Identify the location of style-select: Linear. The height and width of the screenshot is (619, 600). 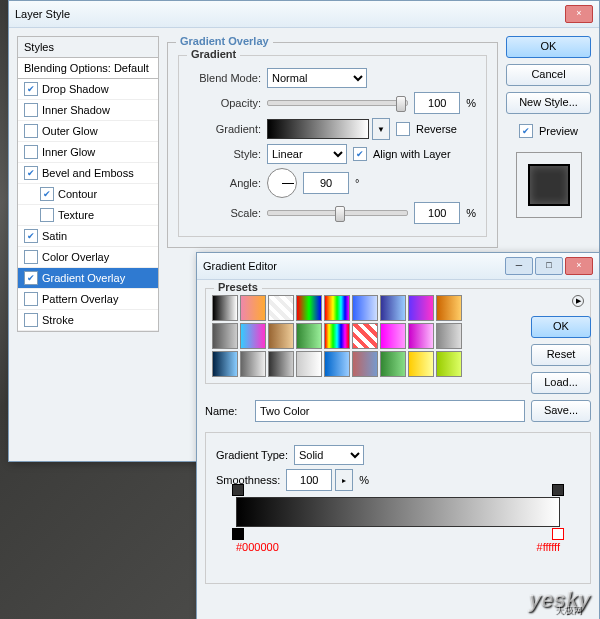
(307, 154).